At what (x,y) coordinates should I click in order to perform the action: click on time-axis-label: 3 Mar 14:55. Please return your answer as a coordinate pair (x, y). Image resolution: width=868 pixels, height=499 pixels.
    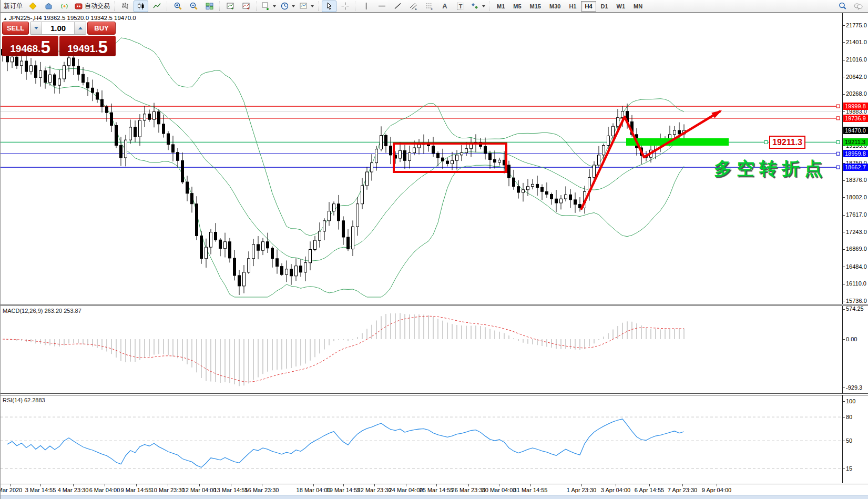
    Looking at the image, I should click on (41, 490).